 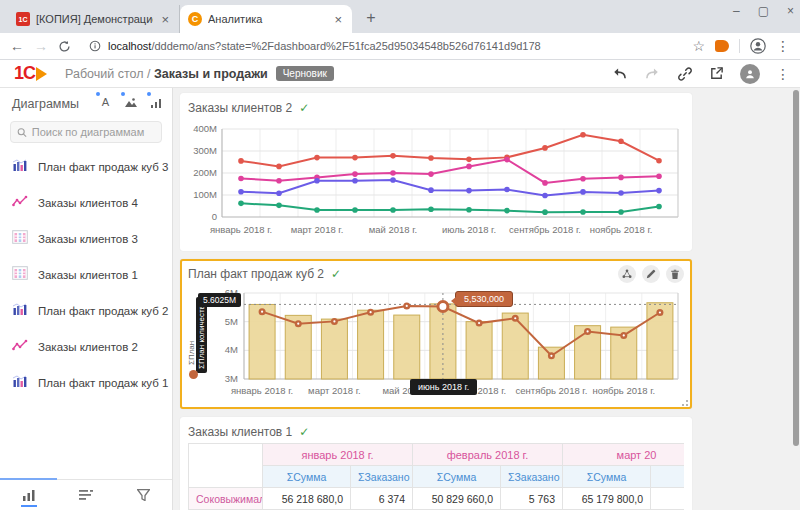 I want to click on main-scrollbar, so click(x=796, y=299).